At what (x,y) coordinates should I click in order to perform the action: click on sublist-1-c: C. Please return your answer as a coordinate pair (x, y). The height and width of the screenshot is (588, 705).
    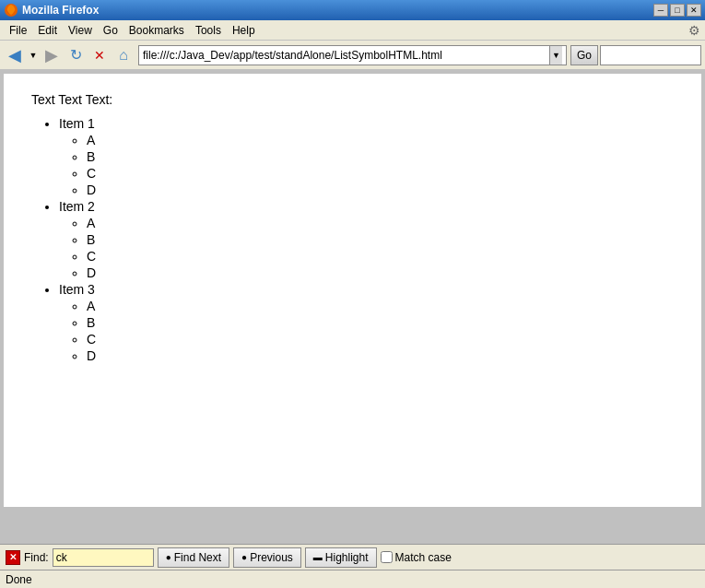
    Looking at the image, I should click on (380, 173).